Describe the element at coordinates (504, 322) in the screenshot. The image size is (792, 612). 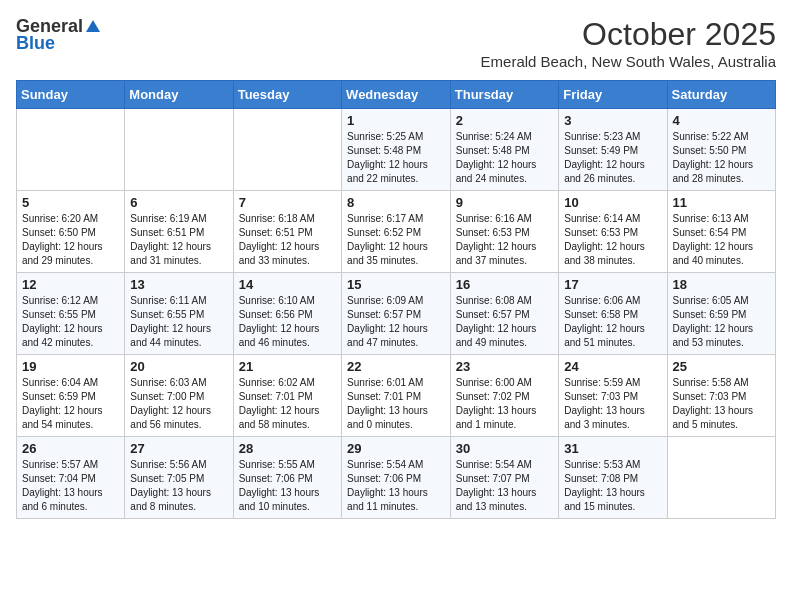
I see `day-info: Sunrise: 6:08 AM Sunset: 6:57 PM Dayligh…` at that location.